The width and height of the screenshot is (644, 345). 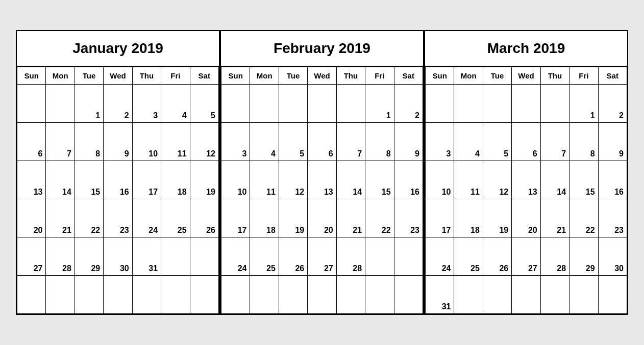 What do you see at coordinates (468, 218) in the screenshot?
I see `calendar-day-cell: 18` at bounding box center [468, 218].